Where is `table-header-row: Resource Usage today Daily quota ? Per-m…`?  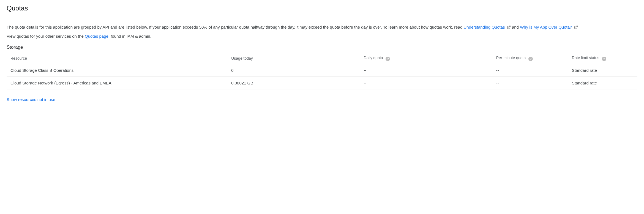 table-header-row: Resource Usage today Daily quota ? Per-m… is located at coordinates (322, 58).